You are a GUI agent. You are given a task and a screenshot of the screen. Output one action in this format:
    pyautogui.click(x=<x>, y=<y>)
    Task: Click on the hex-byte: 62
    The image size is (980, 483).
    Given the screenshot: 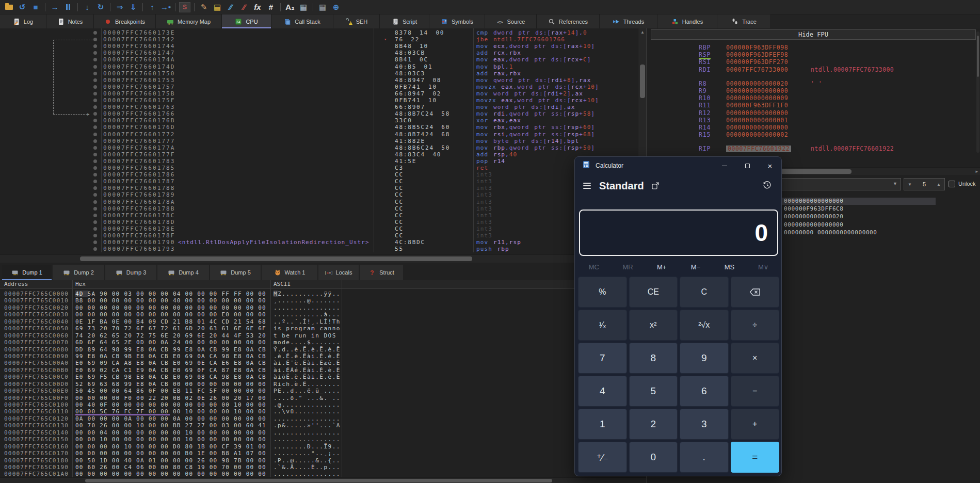 What is the action you would take?
    pyautogui.click(x=106, y=335)
    